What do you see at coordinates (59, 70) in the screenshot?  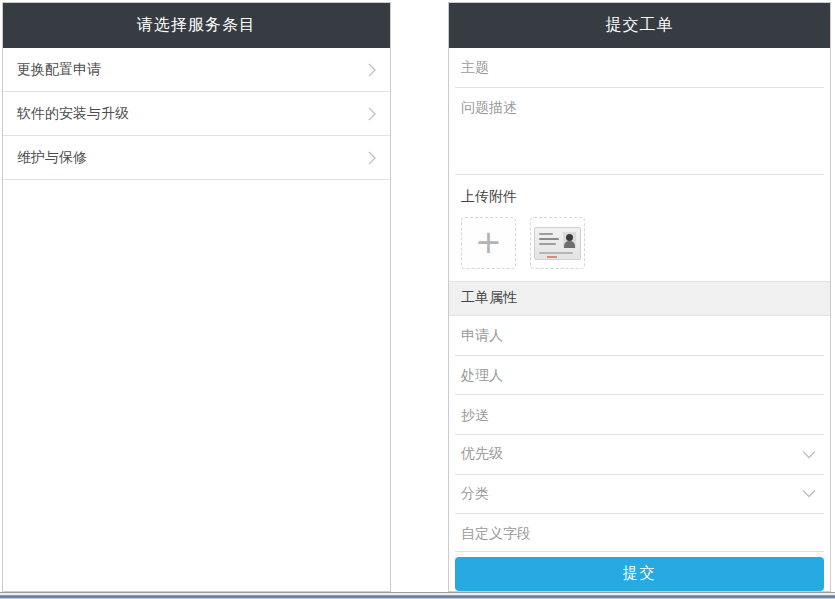 I see `service-item-label: 更换配置申请` at bounding box center [59, 70].